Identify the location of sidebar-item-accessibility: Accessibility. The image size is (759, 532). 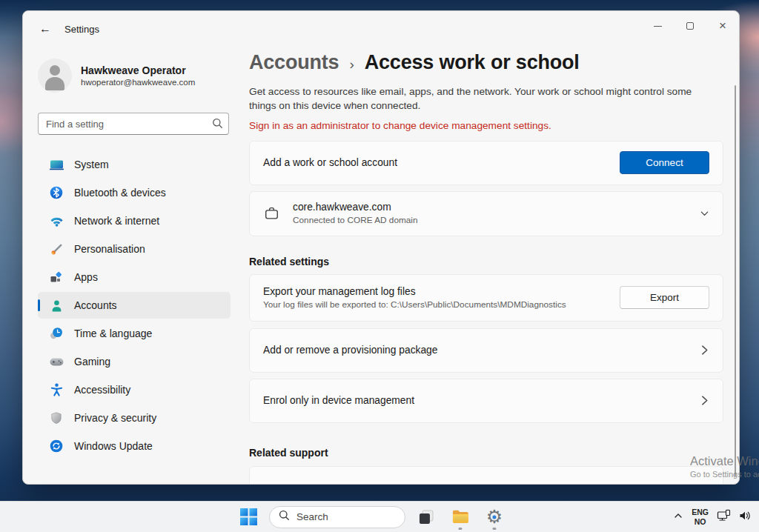
(134, 390).